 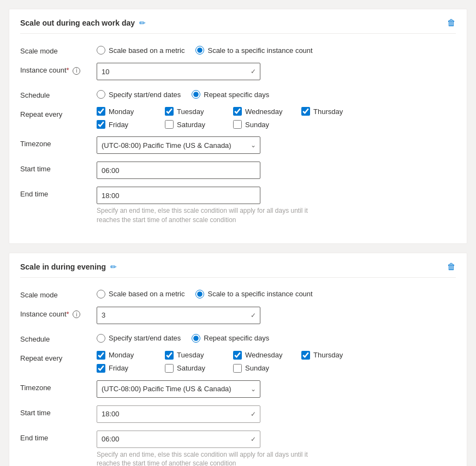 What do you see at coordinates (238, 270) in the screenshot?
I see `card-header-2: Scale in during evening ✏ 🗑` at bounding box center [238, 270].